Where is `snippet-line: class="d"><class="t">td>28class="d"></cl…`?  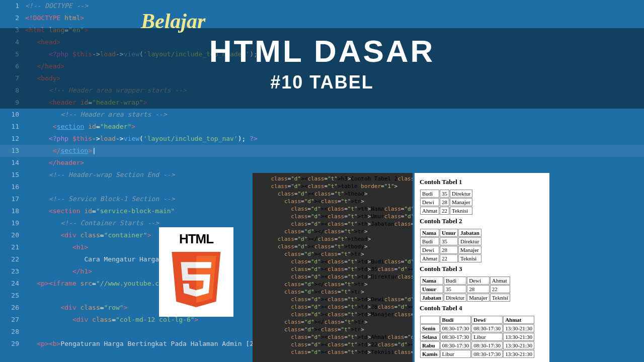
snippet-line: class="d"><class="t">td>28class="d"></cl… is located at coordinates (333, 307).